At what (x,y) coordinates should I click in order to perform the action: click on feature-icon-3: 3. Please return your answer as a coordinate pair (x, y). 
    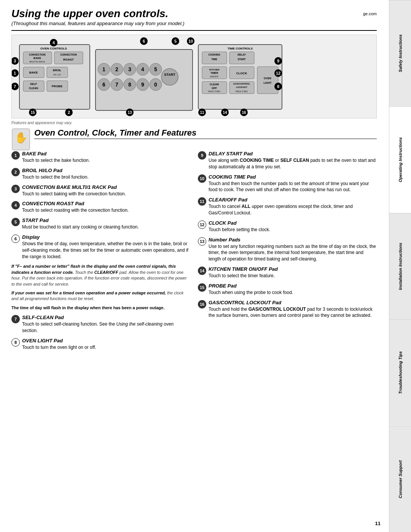
    Looking at the image, I should click on (16, 189).